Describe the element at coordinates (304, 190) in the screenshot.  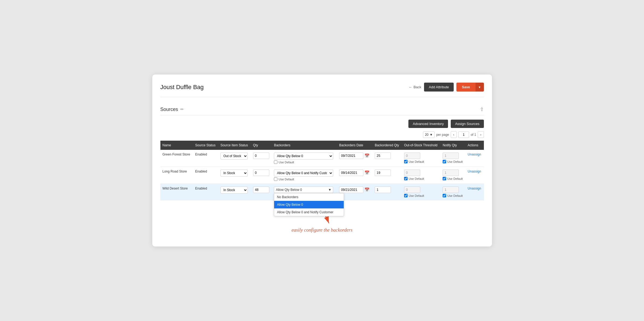
I see `row3-backorders-select-display: Allow Qty Below 0 ▼` at that location.